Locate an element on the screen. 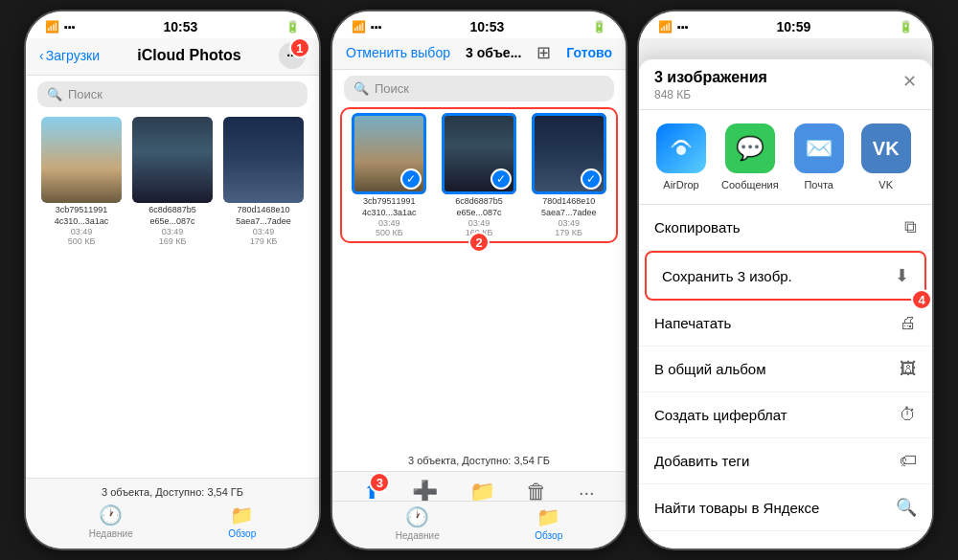  vk-icon: VK is located at coordinates (886, 148).